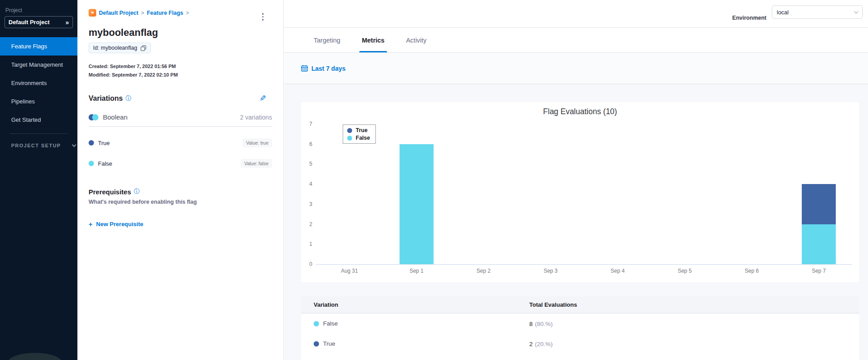  What do you see at coordinates (307, 224) in the screenshot?
I see `y-axis-tick-label: 2` at bounding box center [307, 224].